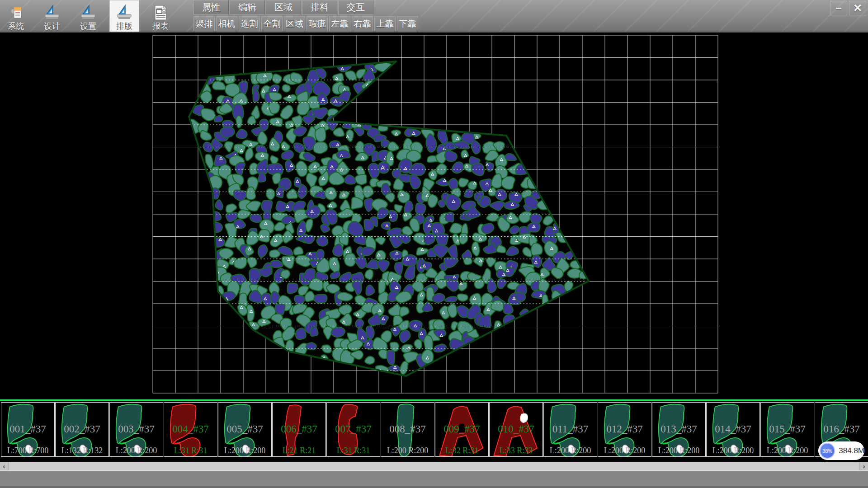 The width and height of the screenshot is (868, 488). What do you see at coordinates (91, 16) in the screenshot?
I see `main-toolbar: 系统设计设置排版报表` at bounding box center [91, 16].